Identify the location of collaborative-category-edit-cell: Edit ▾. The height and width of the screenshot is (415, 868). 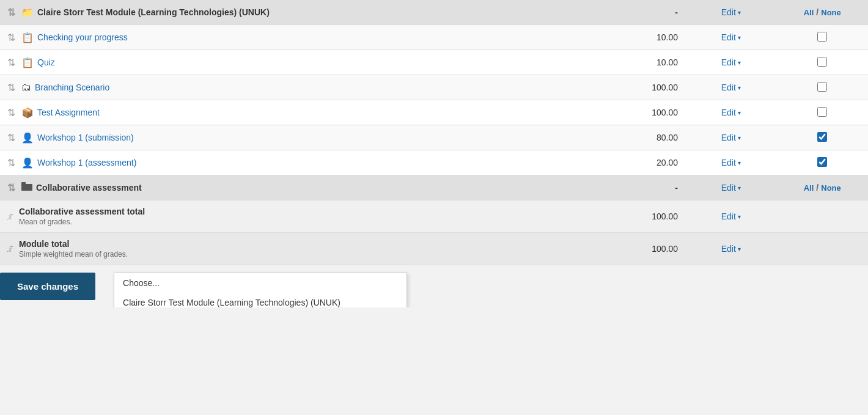
(731, 188).